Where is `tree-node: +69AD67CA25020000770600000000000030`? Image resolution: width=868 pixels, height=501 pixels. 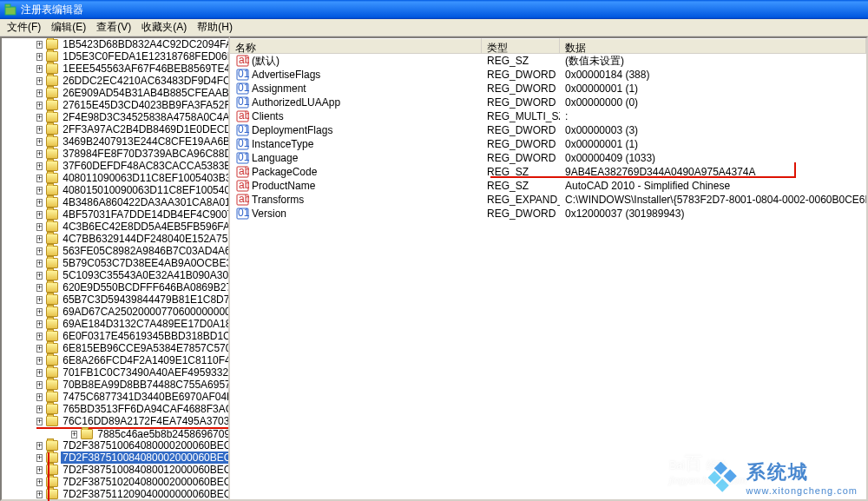 tree-node: +69AD67CA25020000770600000000000030 is located at coordinates (115, 312).